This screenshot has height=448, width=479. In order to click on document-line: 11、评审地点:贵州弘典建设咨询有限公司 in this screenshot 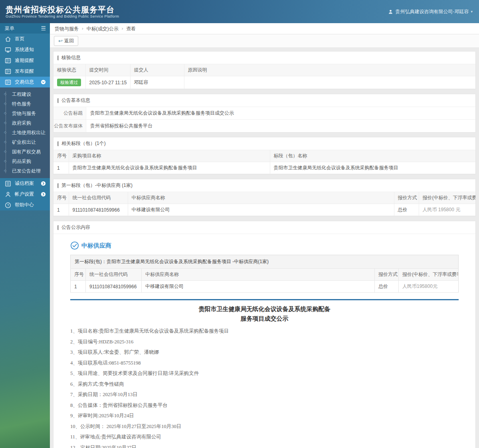, I will do `click(264, 437)`.